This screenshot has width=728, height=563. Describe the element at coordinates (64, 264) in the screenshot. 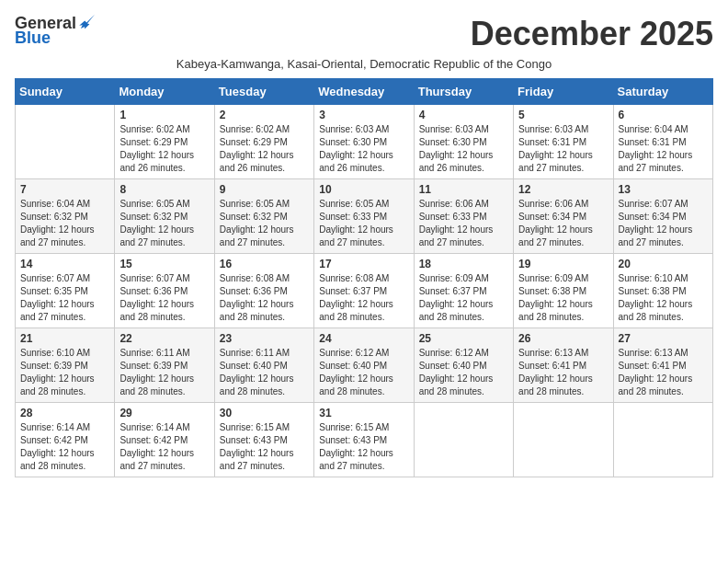

I see `day-number: 14` at that location.